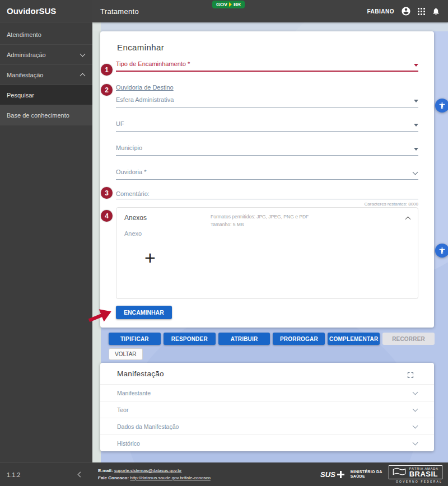  Describe the element at coordinates (404, 11) in the screenshot. I see `topbar-actions: FABIANO` at that location.